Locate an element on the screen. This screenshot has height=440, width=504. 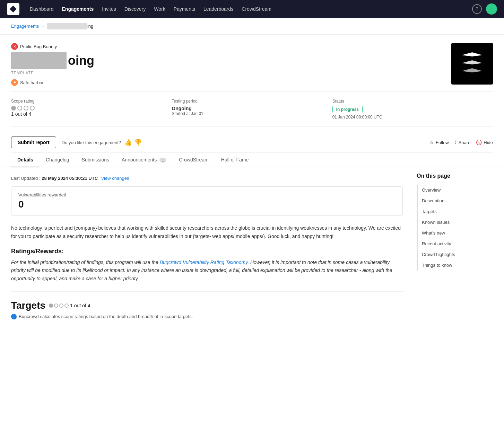
app-logo is located at coordinates (13, 9).